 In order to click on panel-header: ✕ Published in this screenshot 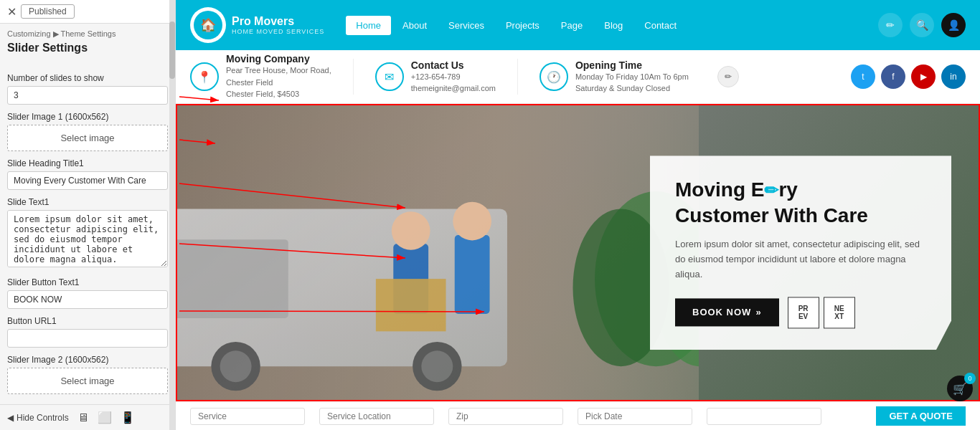, I will do `click(88, 11)`.